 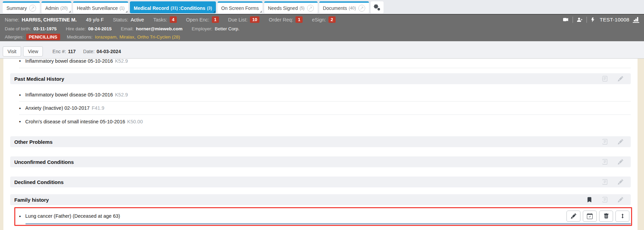 I want to click on condition-item: Crohn's disease of small intestine 05-10…, so click(x=325, y=121).